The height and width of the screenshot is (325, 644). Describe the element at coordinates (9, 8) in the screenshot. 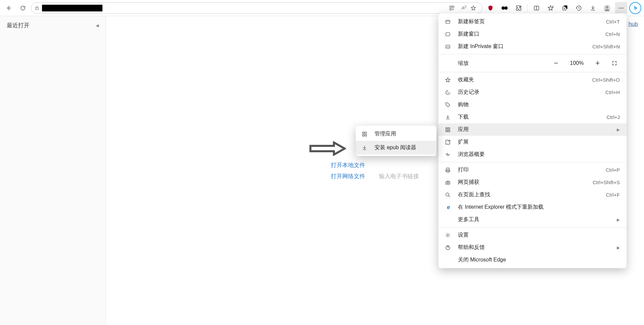

I see `arrow-left-icon` at that location.